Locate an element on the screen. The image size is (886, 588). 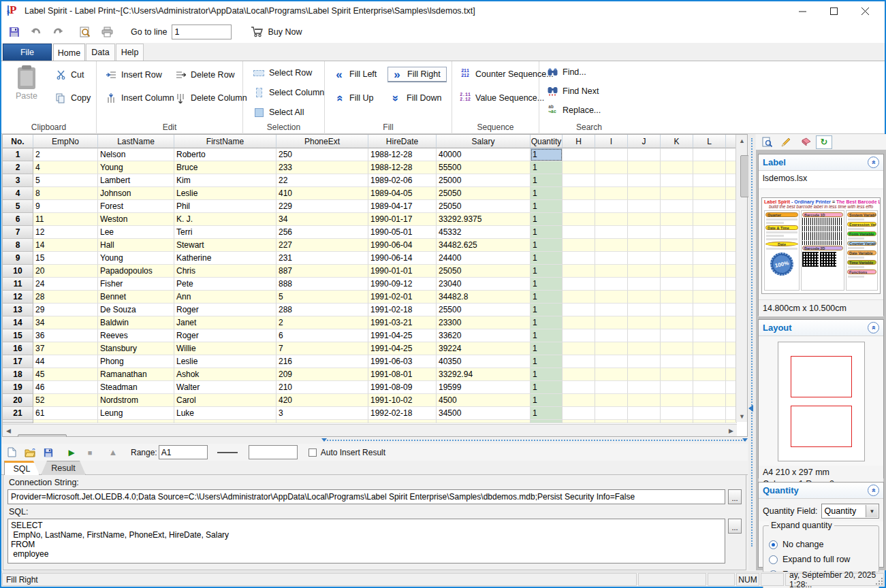
grid-cell: Chris is located at coordinates (225, 271).